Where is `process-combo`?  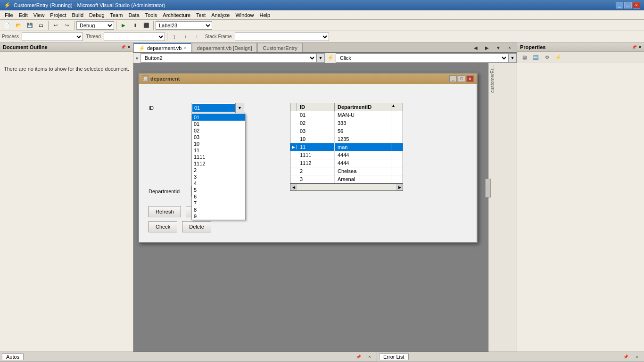
process-combo is located at coordinates (52, 37).